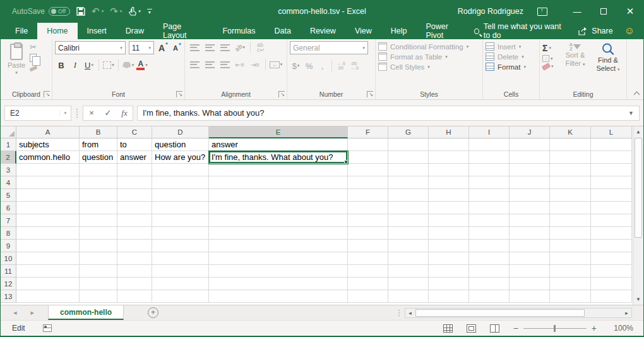 The height and width of the screenshot is (337, 644). I want to click on maximize-button, so click(604, 11).